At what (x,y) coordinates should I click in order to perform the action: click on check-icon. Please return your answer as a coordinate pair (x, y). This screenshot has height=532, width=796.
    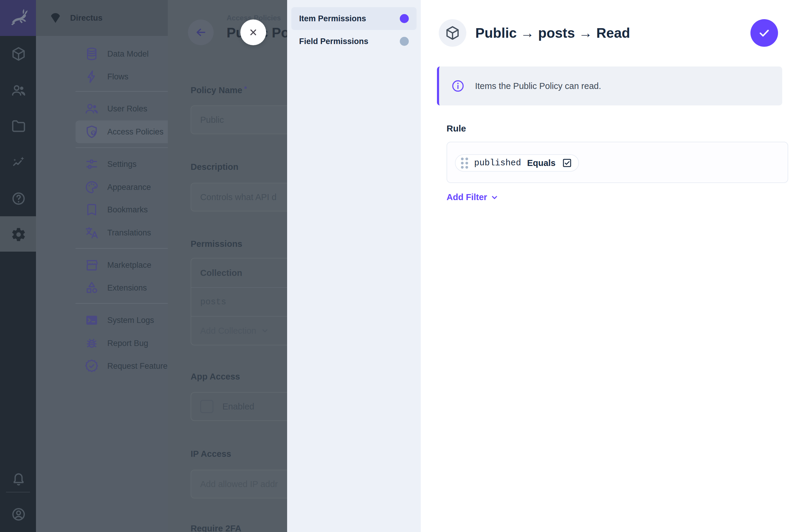
    Looking at the image, I should click on (764, 33).